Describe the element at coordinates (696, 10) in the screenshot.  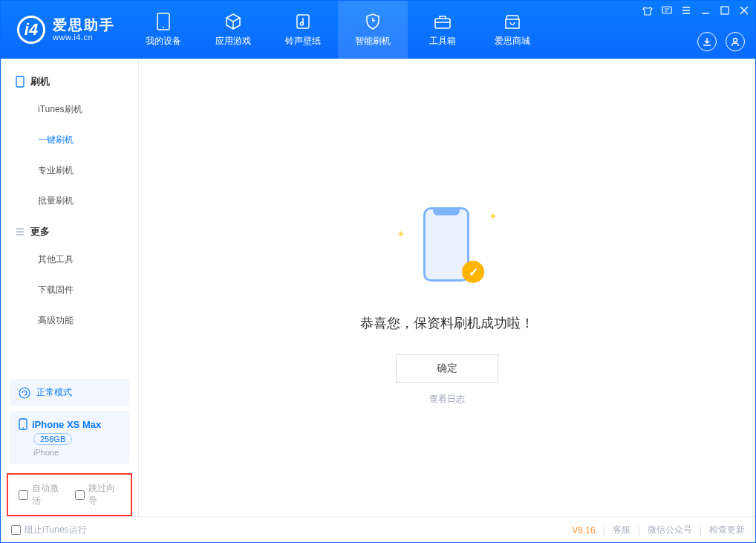
I see `titlebar-controls` at that location.